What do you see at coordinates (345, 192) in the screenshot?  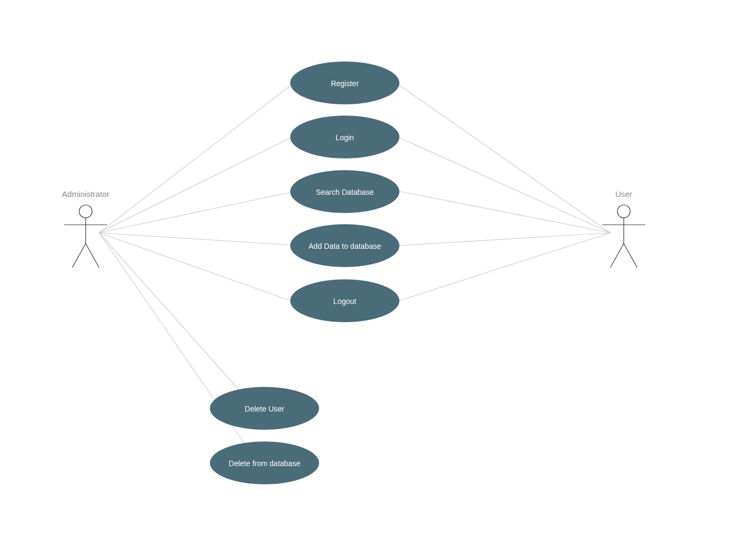 I see `usecase-search-database-label: Search Database` at bounding box center [345, 192].